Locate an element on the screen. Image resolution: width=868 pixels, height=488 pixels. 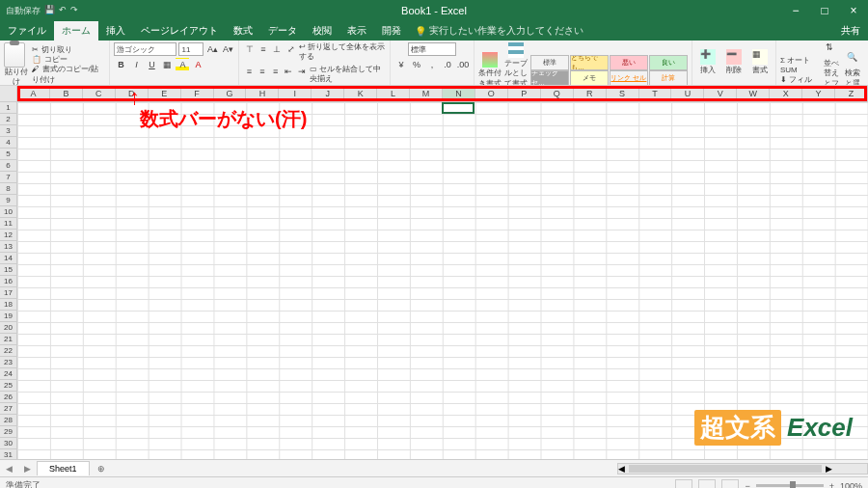
font-size-select: 11 is located at coordinates (191, 49).